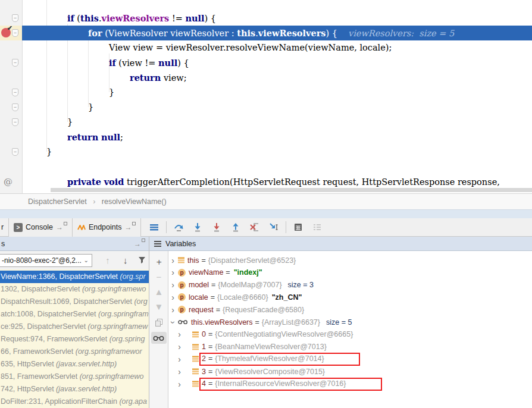 The height and width of the screenshot is (408, 532). I want to click on variable-name: 4, so click(204, 384).